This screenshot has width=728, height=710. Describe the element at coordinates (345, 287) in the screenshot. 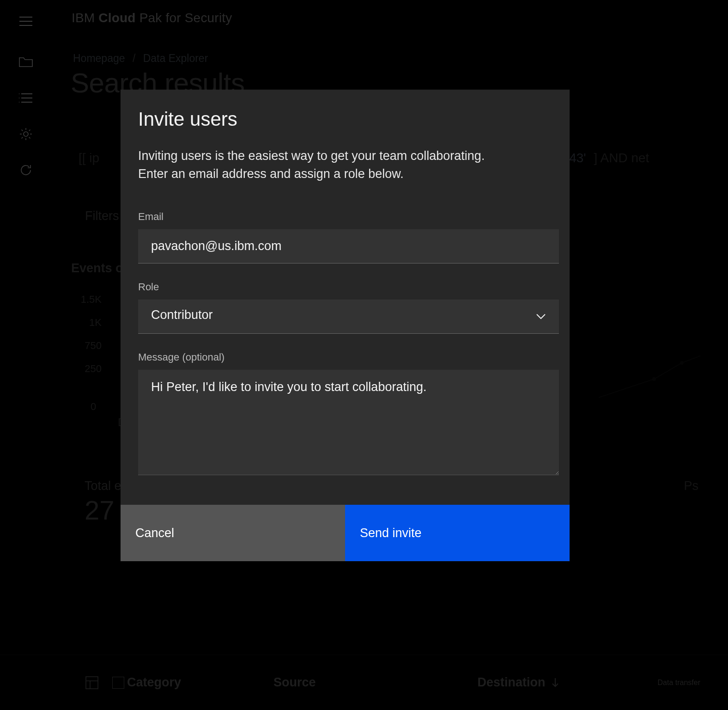

I see `role-label: Role` at that location.